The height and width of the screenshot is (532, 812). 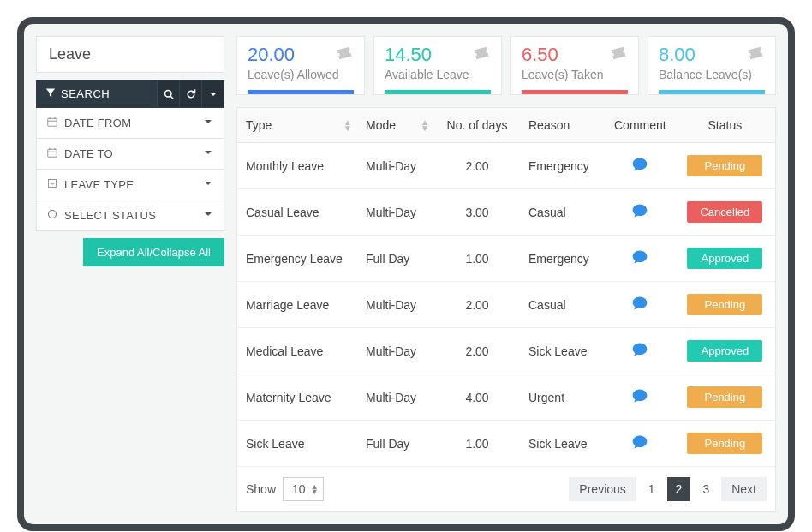 I want to click on filter-item: DATE TO, so click(x=130, y=154).